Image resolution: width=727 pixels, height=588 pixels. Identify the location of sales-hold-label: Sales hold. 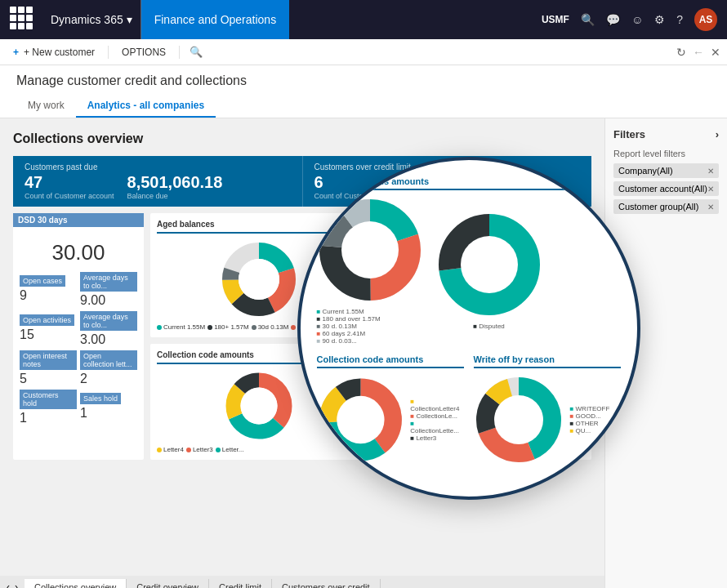
(100, 399).